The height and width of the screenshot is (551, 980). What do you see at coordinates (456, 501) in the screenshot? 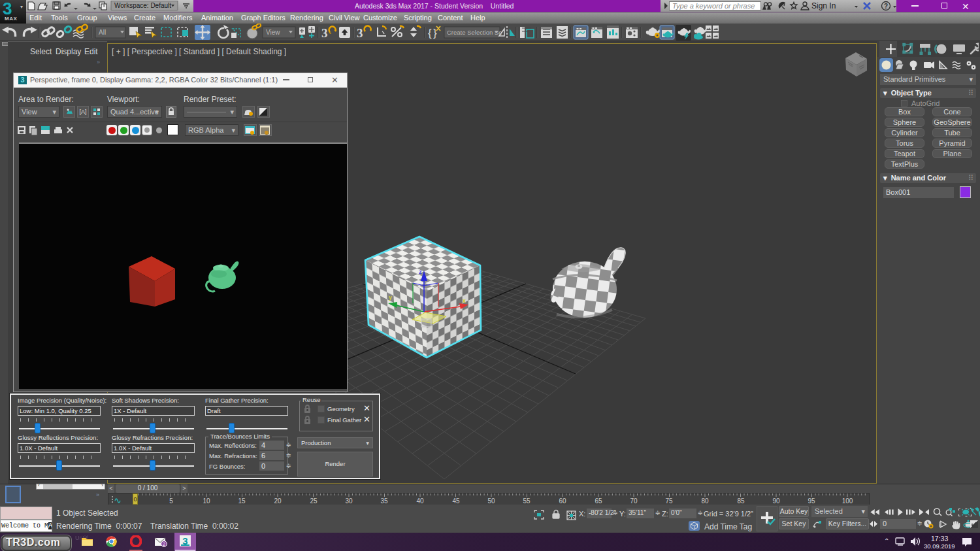
I see `svg-text: 45` at bounding box center [456, 501].